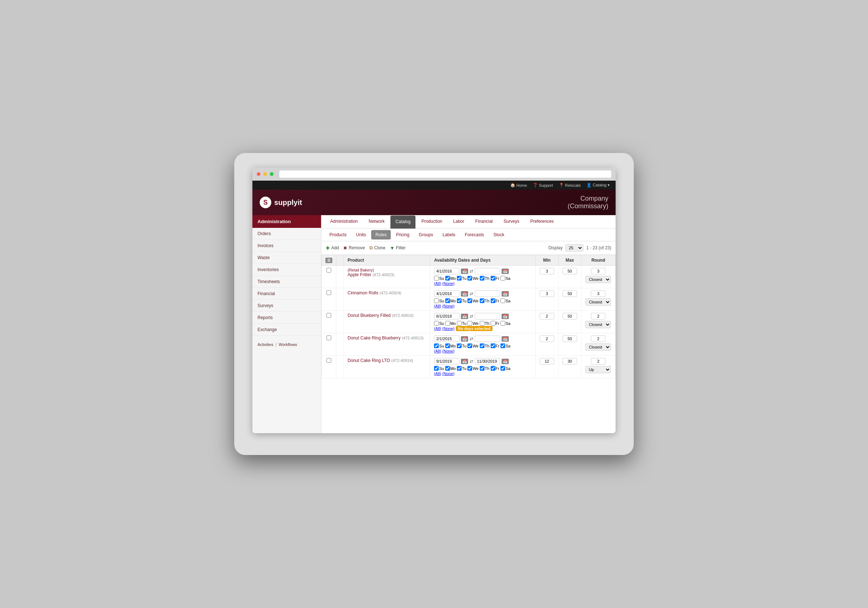  Describe the element at coordinates (265, 344) in the screenshot. I see `activities-link: Activities` at that location.